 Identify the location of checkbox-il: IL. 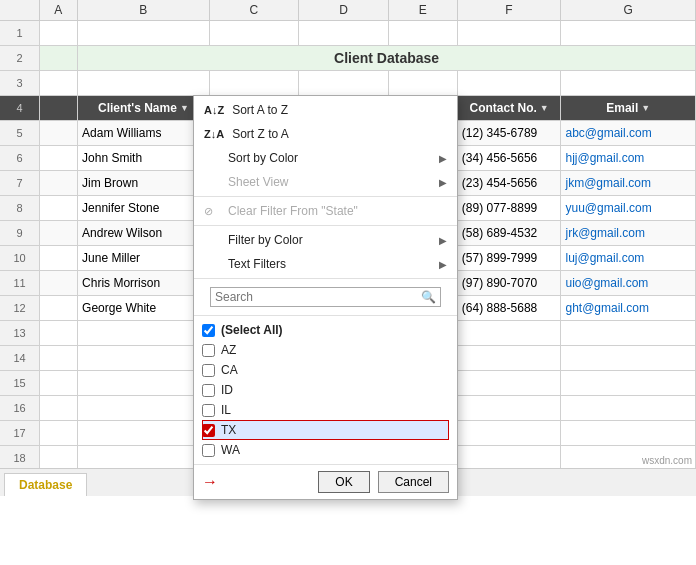
(326, 410).